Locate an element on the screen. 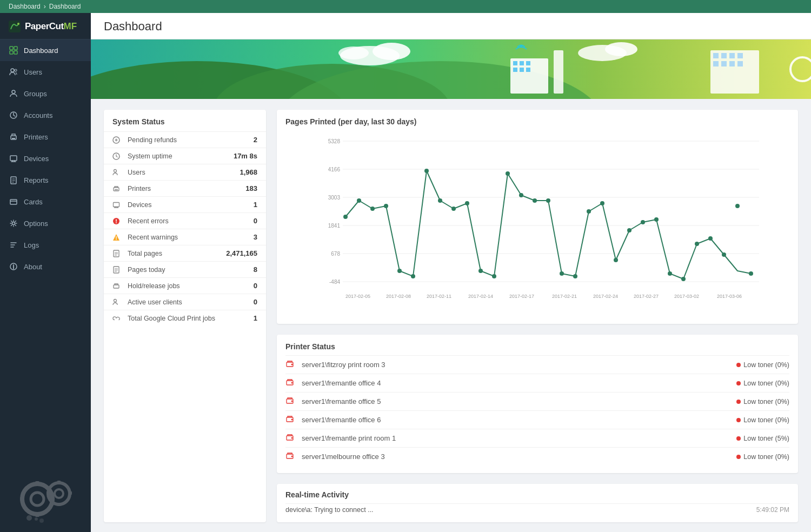  activity-row: device\a: Trying to connect ... 5:49:02 … is located at coordinates (537, 509).